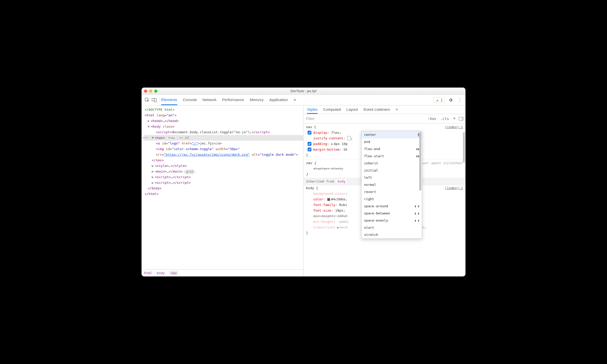 The width and height of the screenshot is (607, 364). What do you see at coordinates (169, 100) in the screenshot?
I see `tab-elements: Elements` at bounding box center [169, 100].